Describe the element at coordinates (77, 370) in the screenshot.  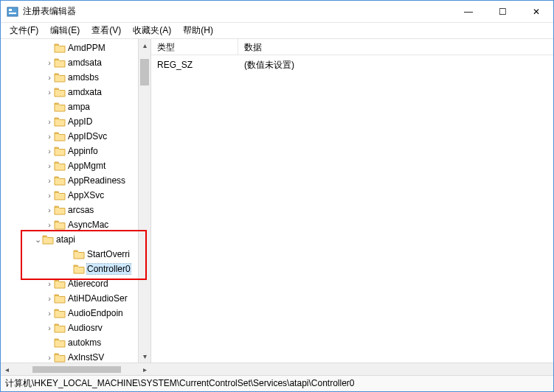
I see `hscroll-thumb` at that location.